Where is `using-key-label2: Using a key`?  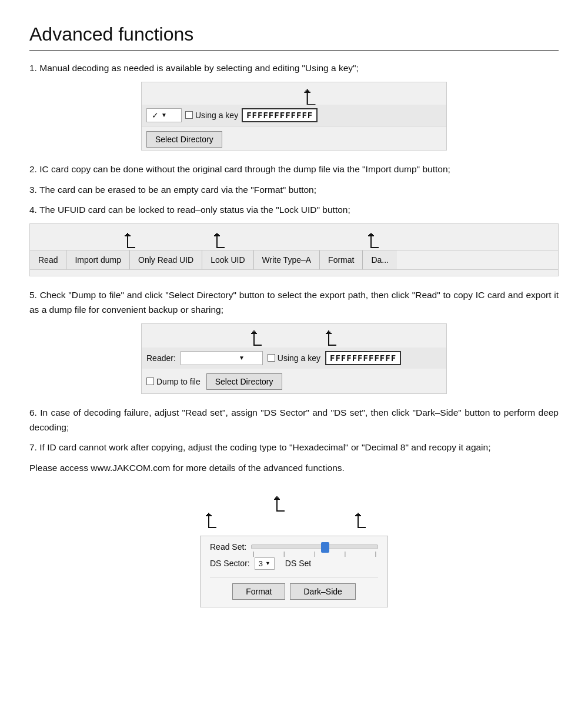
using-key-label2: Using a key is located at coordinates (299, 358).